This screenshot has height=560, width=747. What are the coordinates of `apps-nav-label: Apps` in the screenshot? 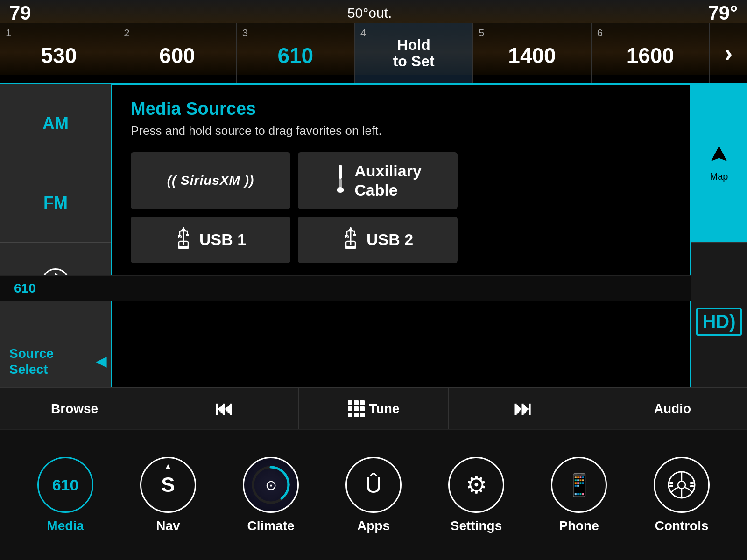 It's located at (374, 526).